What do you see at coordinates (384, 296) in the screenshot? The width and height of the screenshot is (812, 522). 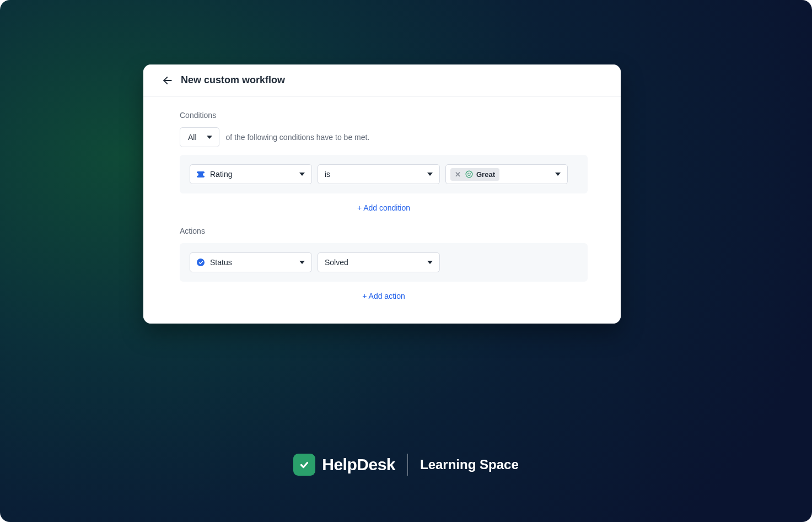 I see `add-action-button: + Add action` at bounding box center [384, 296].